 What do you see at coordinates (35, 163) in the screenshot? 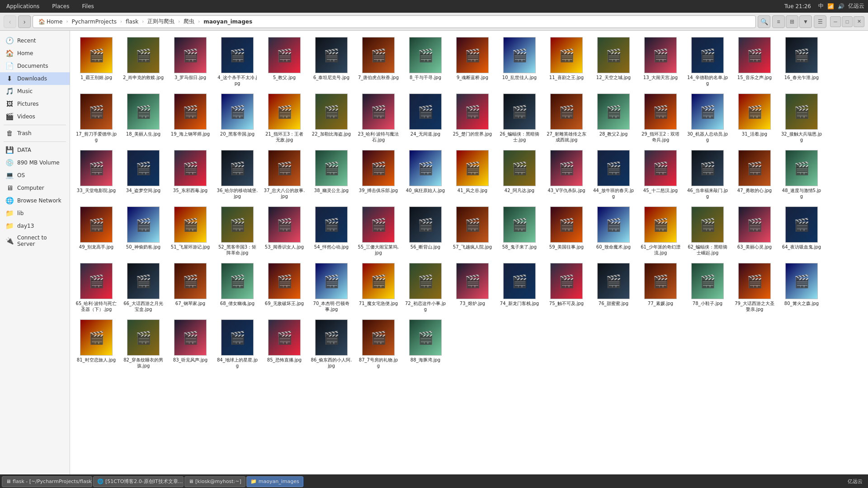
I see `sidebar-item-890mb: 💿890 MB Volume` at bounding box center [35, 163].